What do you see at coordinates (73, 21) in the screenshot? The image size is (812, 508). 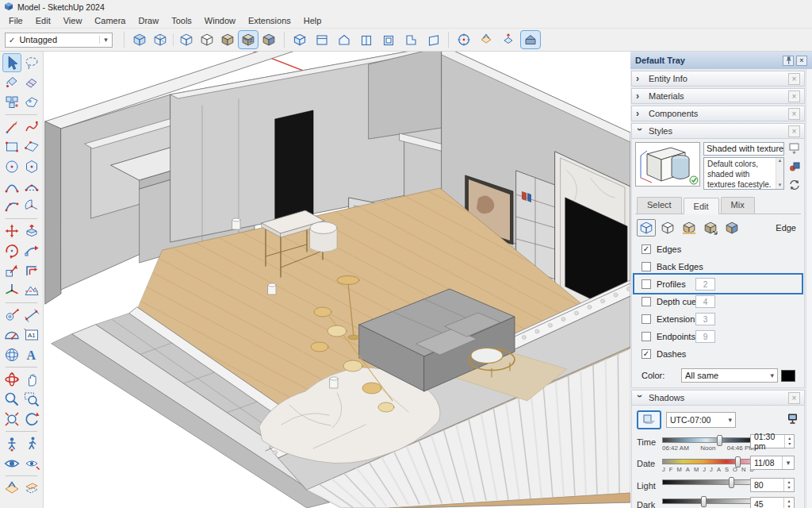 I see `menu-view: View` at bounding box center [73, 21].